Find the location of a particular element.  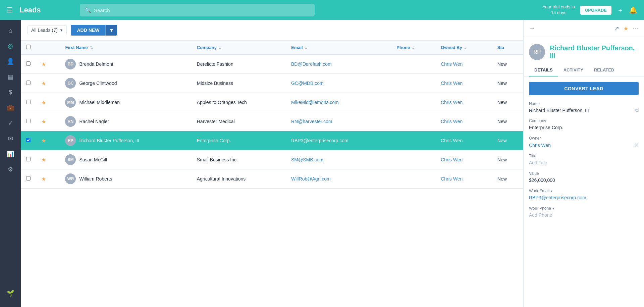

add-new-button: ADD NEW ▼ is located at coordinates (94, 30).